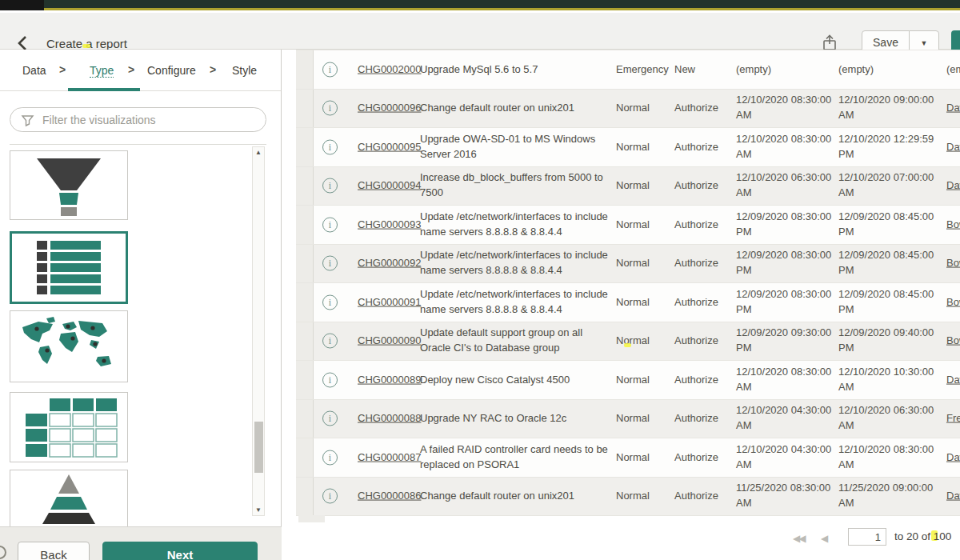 This screenshot has width=960, height=560. Describe the element at coordinates (387, 186) in the screenshot. I see `change-number-link: CHG0000094` at that location.